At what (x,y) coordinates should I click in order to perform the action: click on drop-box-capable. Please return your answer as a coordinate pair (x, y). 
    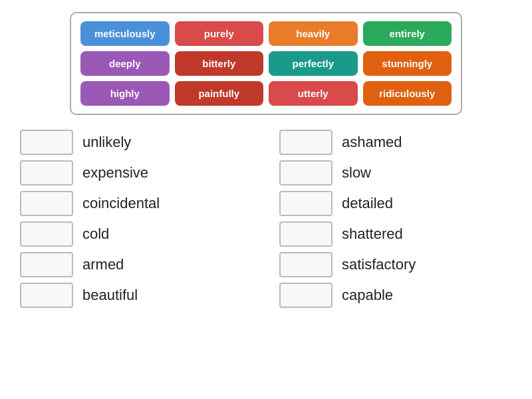
    Looking at the image, I should click on (306, 295).